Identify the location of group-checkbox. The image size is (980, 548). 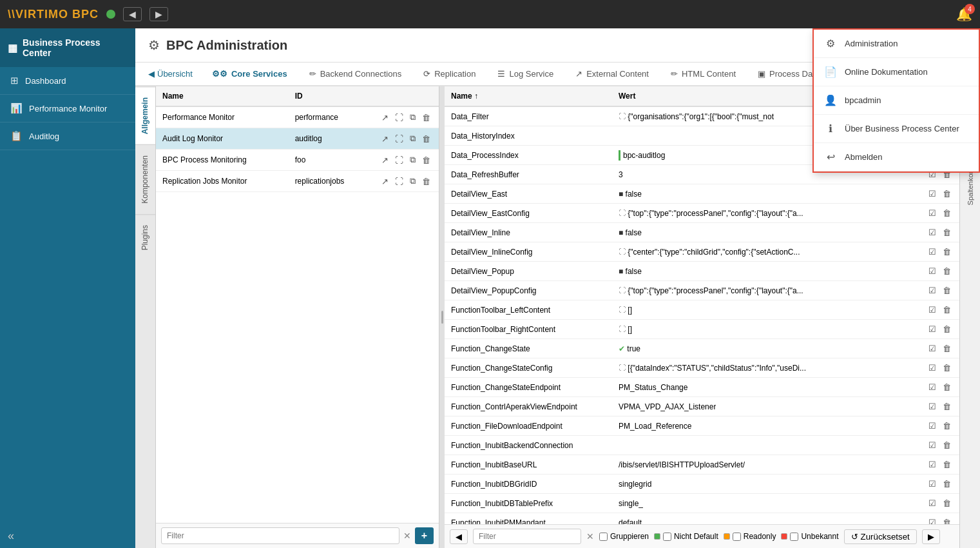
(603, 536).